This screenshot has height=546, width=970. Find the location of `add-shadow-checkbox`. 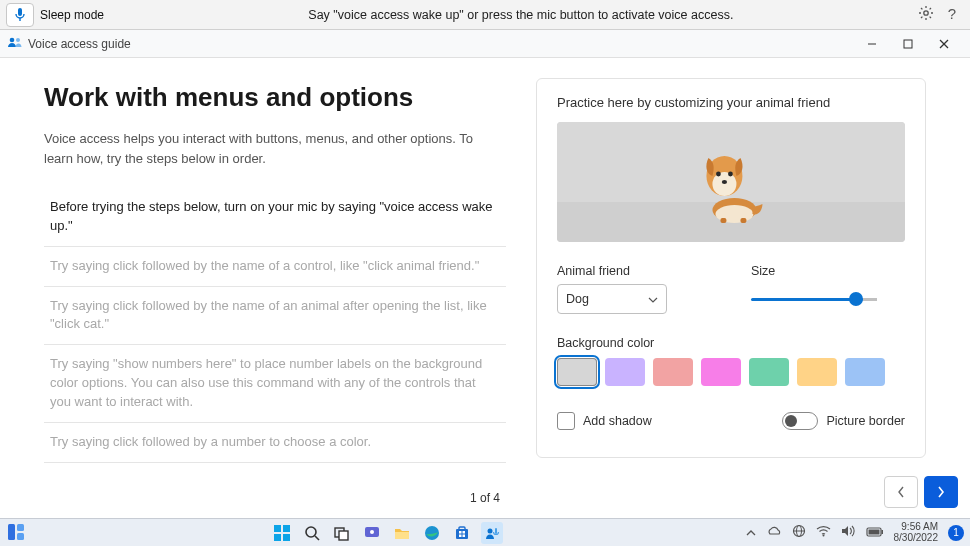

add-shadow-checkbox is located at coordinates (566, 421).